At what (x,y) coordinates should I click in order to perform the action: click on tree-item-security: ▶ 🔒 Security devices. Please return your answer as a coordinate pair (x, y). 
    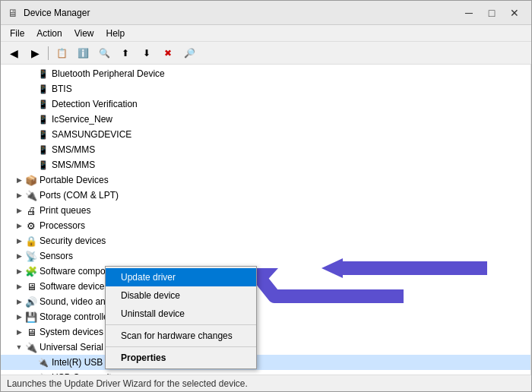
    Looking at the image, I should click on (266, 241).